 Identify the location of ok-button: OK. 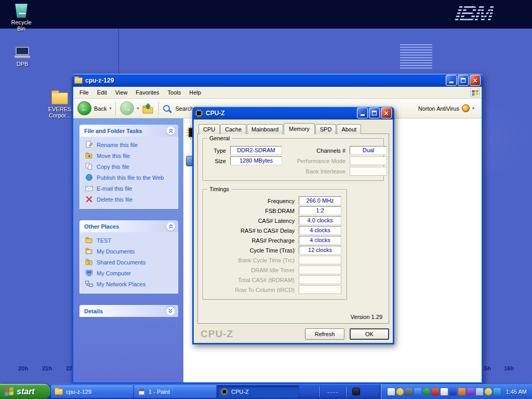
(369, 334).